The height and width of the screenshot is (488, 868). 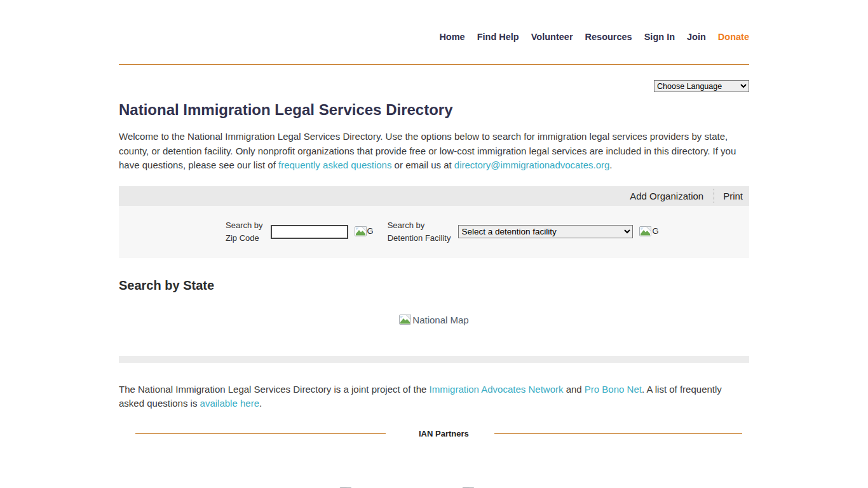 I want to click on directory-toolbar: Add Organization Print, so click(x=434, y=196).